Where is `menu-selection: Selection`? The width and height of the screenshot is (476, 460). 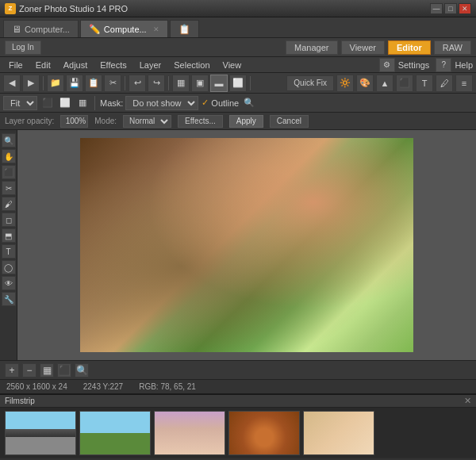 menu-selection: Selection is located at coordinates (192, 65).